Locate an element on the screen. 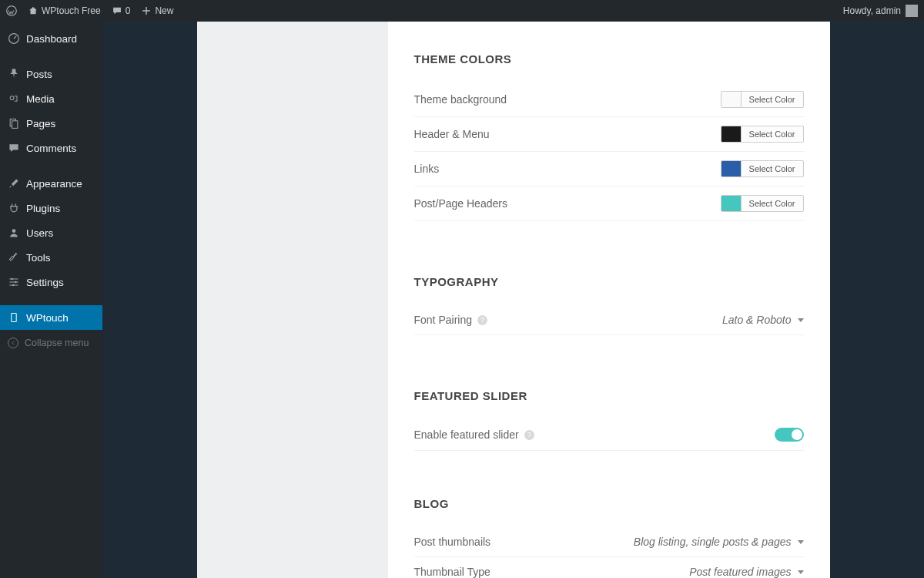 Image resolution: width=924 pixels, height=578 pixels. row-label: Thumbnail Type is located at coordinates (453, 572).